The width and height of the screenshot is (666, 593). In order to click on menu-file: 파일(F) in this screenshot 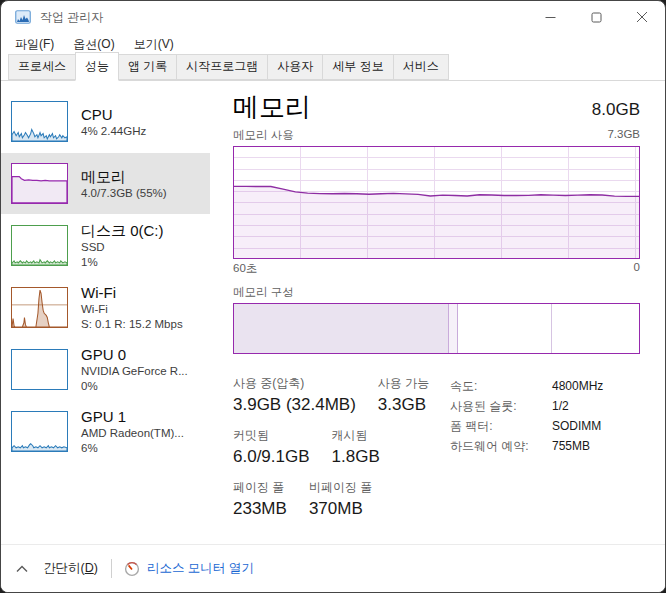, I will do `click(34, 44)`.